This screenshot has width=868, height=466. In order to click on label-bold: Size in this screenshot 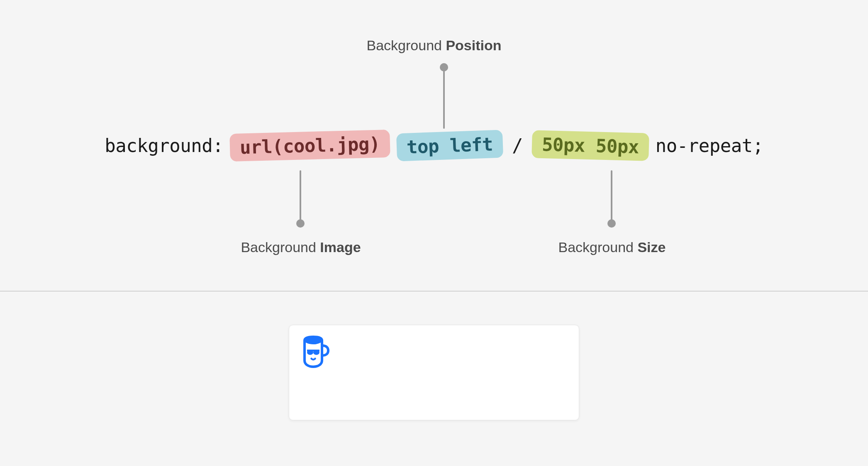, I will do `click(651, 247)`.